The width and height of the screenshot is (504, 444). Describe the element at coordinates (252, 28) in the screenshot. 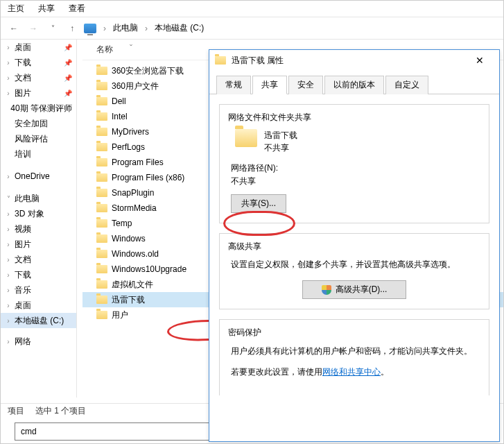

I see `address-bar: ← → ˅ ↑ › 此电脑 › 本地磁盘 (C:)` at that location.